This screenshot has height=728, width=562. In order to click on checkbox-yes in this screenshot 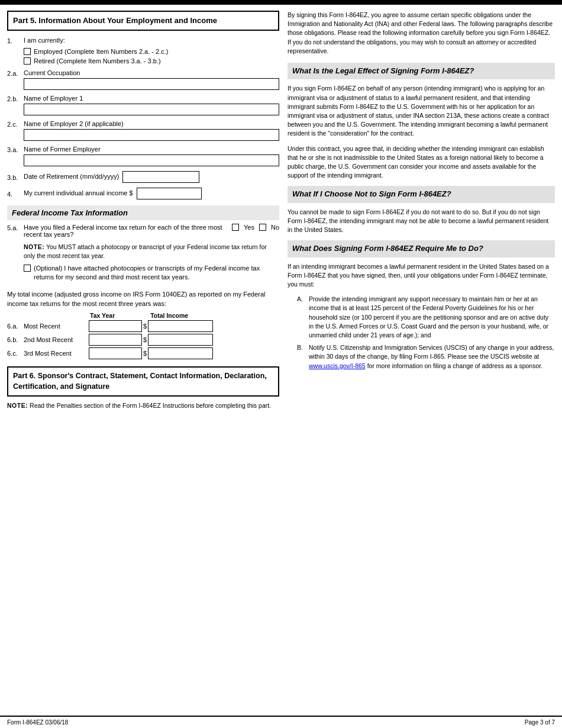, I will do `click(235, 227)`.